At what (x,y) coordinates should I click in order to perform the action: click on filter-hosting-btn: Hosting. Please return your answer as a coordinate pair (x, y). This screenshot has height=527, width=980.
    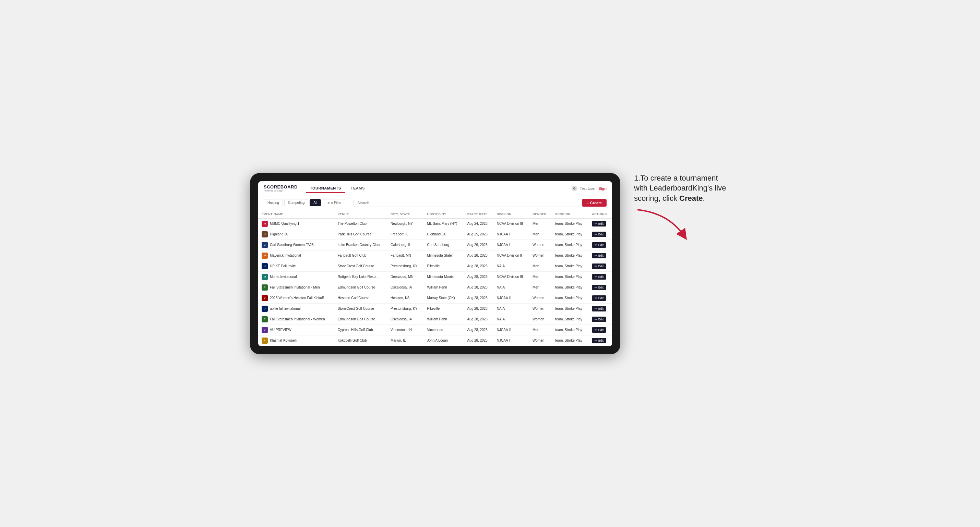
    Looking at the image, I should click on (273, 203).